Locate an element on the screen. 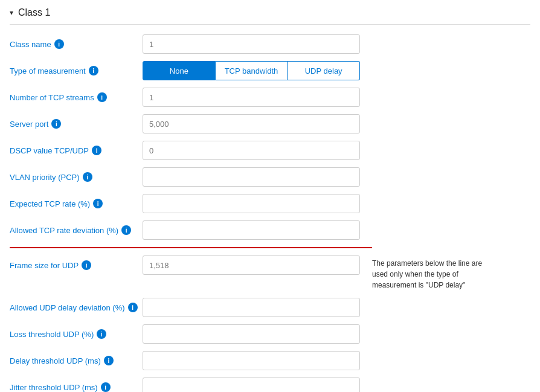 This screenshot has width=540, height=392. type-of-measurement-label: Type of measurement i is located at coordinates (76, 71).